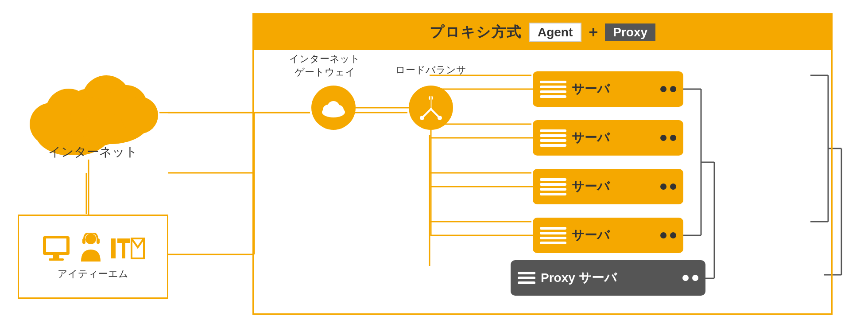 The width and height of the screenshot is (868, 328). Describe the element at coordinates (333, 108) in the screenshot. I see `gateway-circle` at that location.